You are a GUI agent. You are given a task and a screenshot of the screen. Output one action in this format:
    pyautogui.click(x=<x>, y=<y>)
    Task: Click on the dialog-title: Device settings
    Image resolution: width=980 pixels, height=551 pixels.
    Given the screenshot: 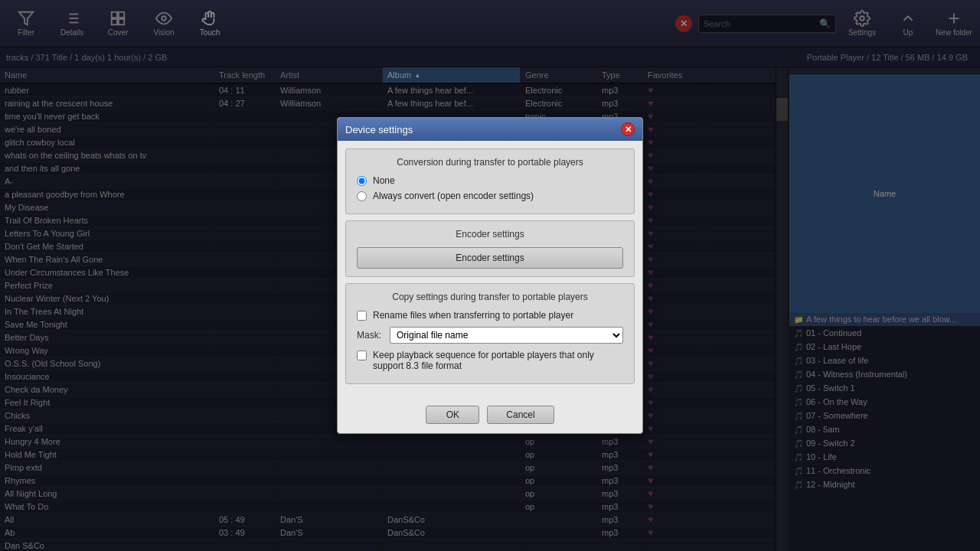 What is the action you would take?
    pyautogui.click(x=379, y=130)
    